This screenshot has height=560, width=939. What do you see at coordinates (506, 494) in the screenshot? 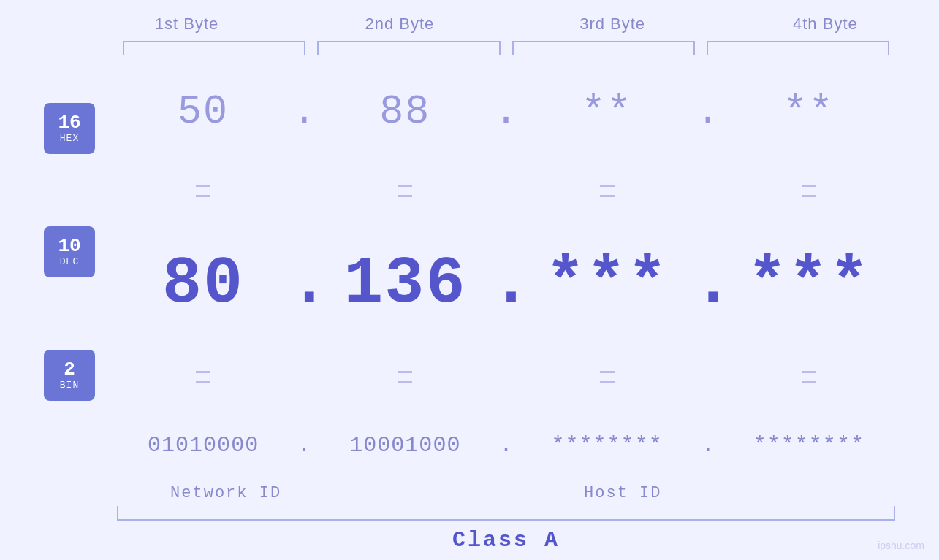
I see `bottom-labels: Network ID Host ID` at bounding box center [506, 494].